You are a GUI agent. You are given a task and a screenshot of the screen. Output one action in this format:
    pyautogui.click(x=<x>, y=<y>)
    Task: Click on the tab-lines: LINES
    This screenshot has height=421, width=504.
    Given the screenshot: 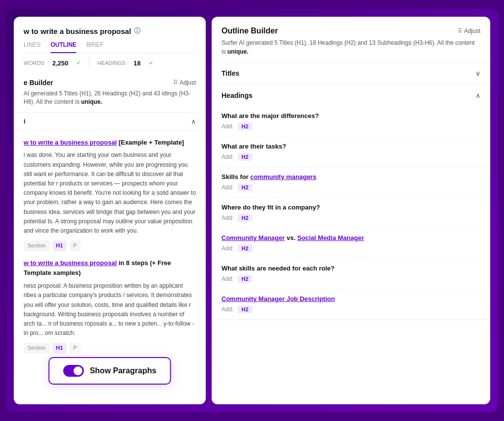 What is the action you would take?
    pyautogui.click(x=32, y=47)
    